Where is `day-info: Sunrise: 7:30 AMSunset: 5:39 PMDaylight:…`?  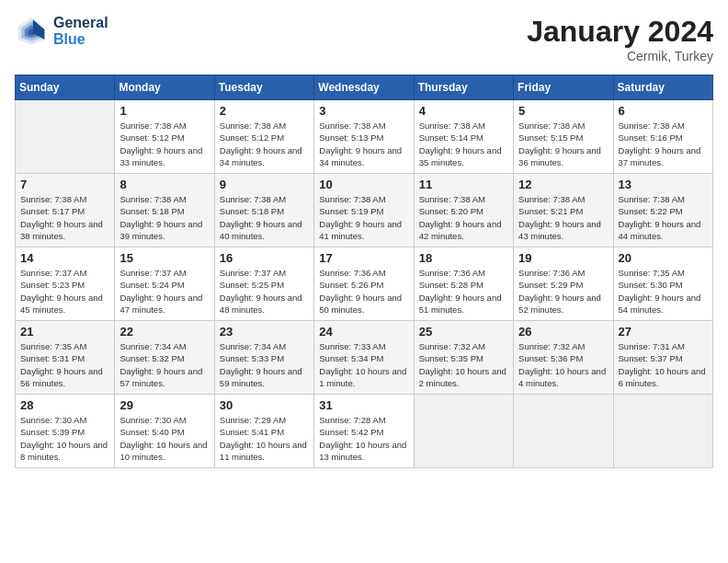
day-info: Sunrise: 7:30 AMSunset: 5:39 PMDaylight:… is located at coordinates (64, 438).